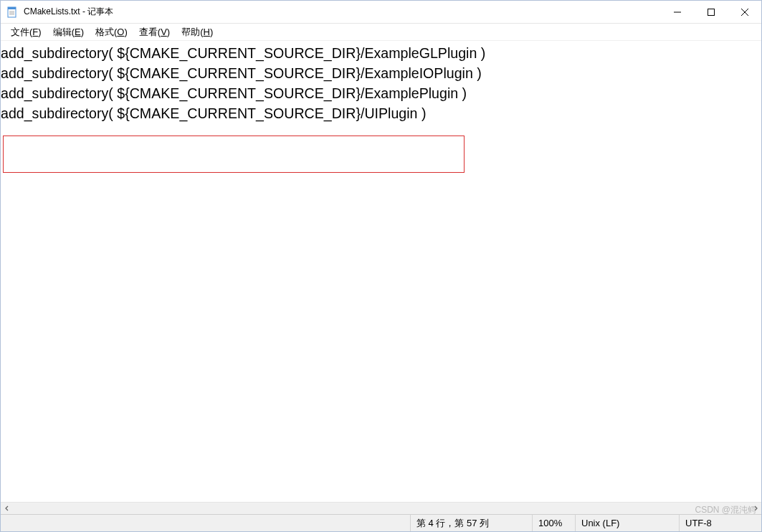 The image size is (762, 532). What do you see at coordinates (7, 509) in the screenshot?
I see `scroll-left-icon` at bounding box center [7, 509].